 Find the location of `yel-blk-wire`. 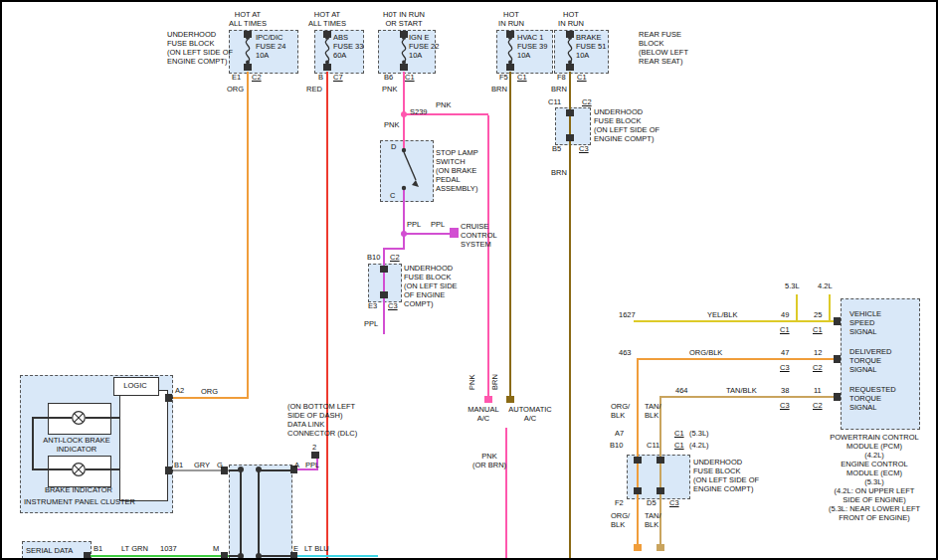

yel-blk-wire is located at coordinates (734, 321).